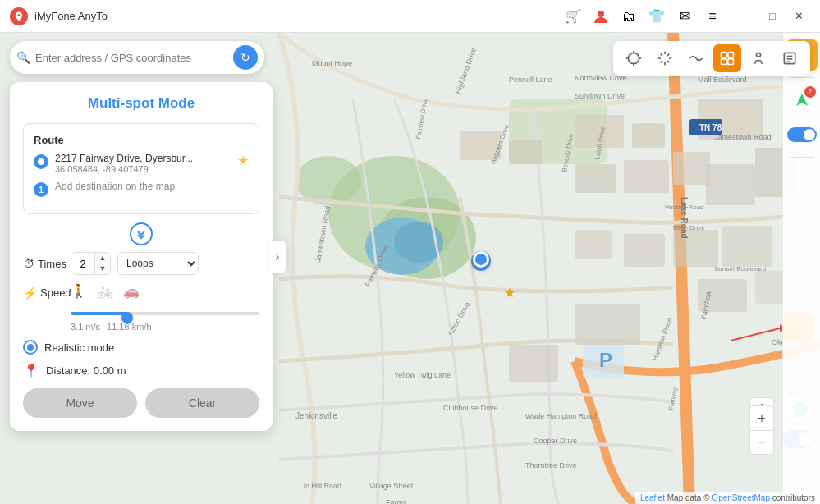  I want to click on attribution-leaflet: Leaflet, so click(653, 497).